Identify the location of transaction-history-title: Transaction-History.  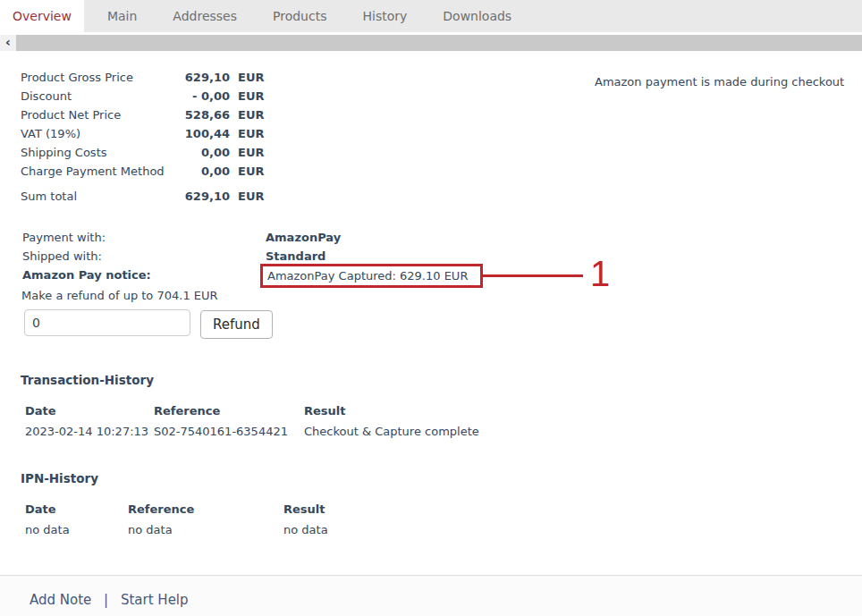
(88, 380).